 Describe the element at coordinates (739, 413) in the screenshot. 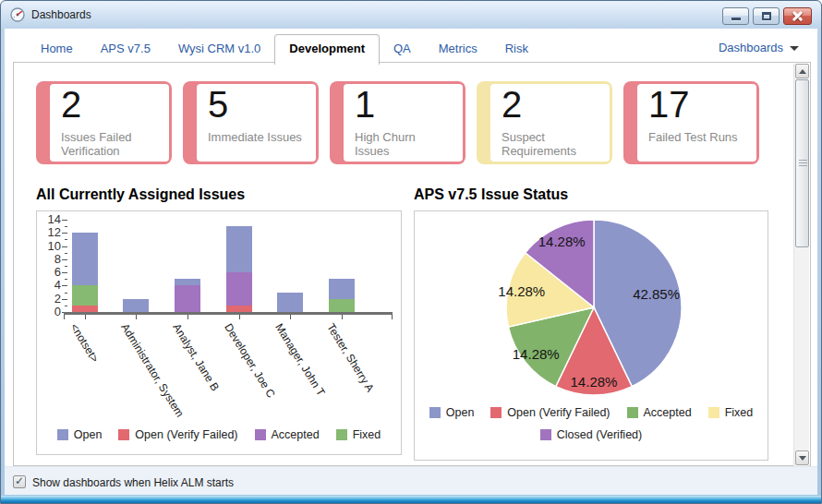

I see `legend-label: Fixed` at that location.